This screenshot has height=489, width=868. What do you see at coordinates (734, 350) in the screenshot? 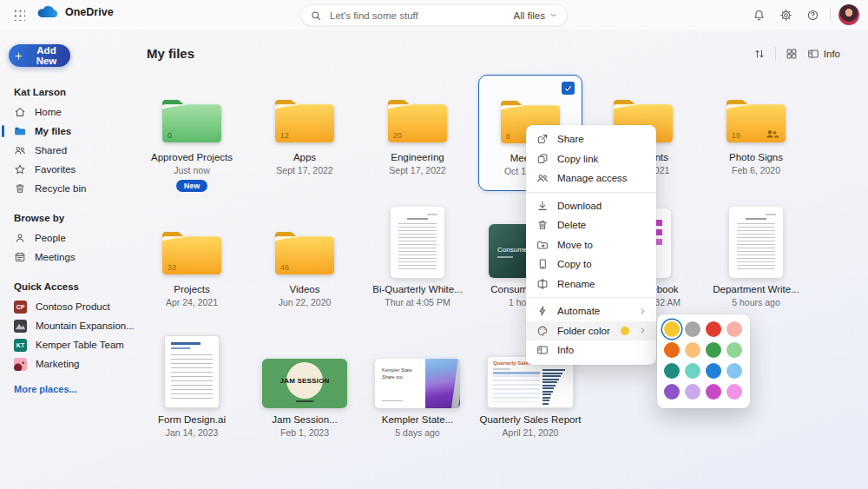
I see `folder-color-swatch-90d694` at bounding box center [734, 350].